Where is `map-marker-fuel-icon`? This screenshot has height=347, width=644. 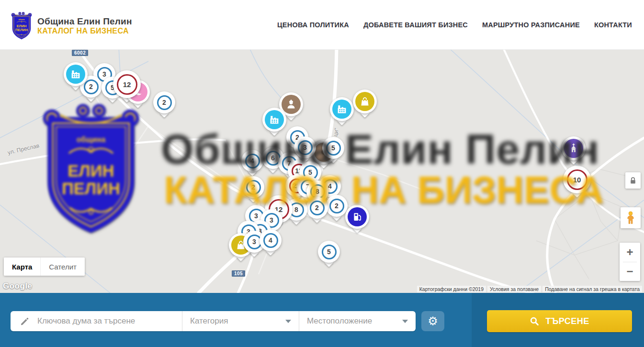
map-marker-fuel-icon is located at coordinates (357, 217).